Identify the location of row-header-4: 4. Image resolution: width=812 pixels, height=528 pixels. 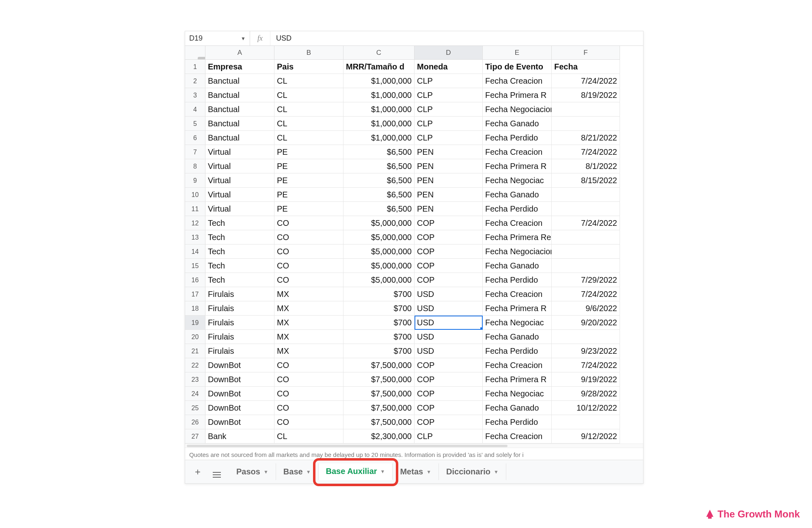
(195, 110).